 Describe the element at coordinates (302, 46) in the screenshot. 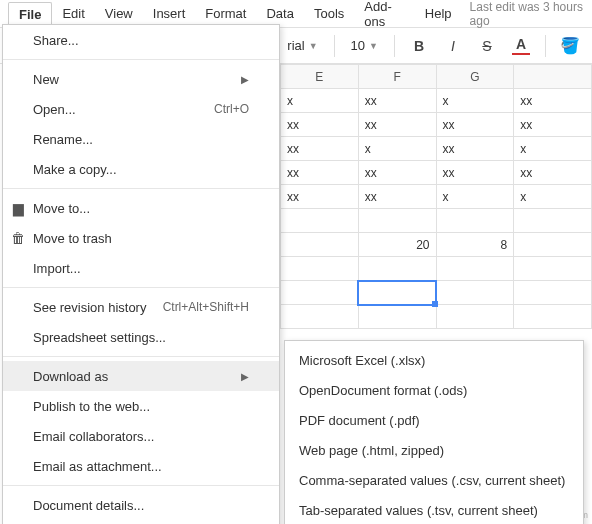

I see `font-family-select: rial ▼` at that location.